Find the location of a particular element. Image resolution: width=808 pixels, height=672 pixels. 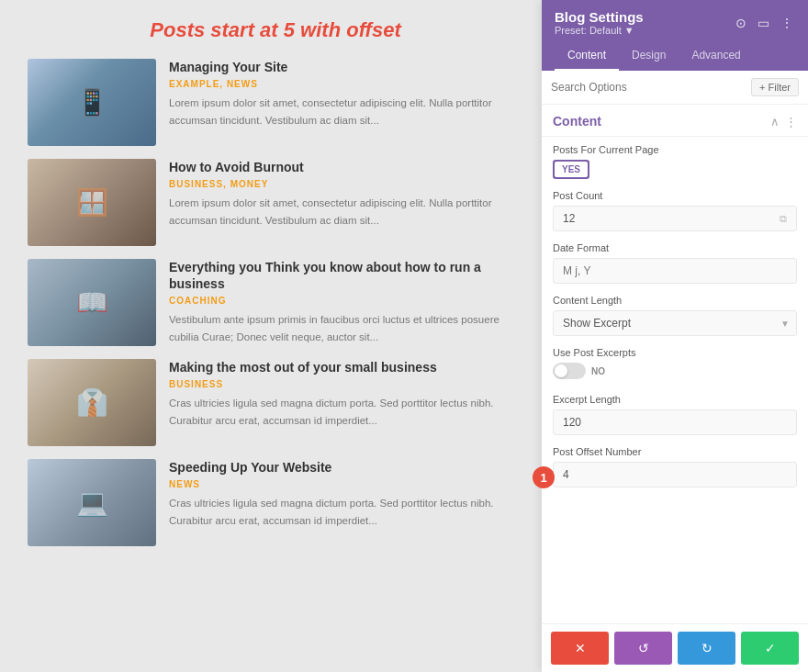

action-bar: ✕ ↺ ↻ ✓ is located at coordinates (675, 648).